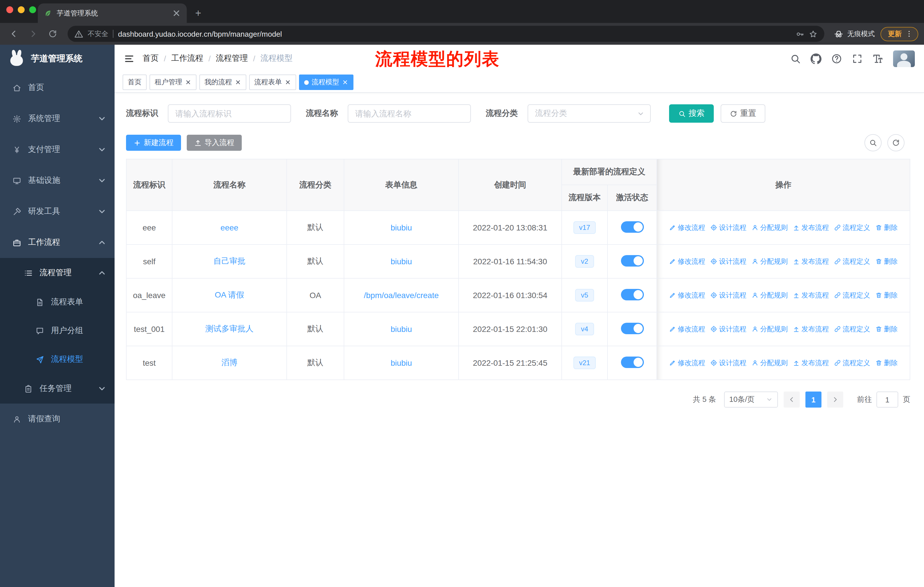  What do you see at coordinates (813, 400) in the screenshot?
I see `page-number-1: 1` at bounding box center [813, 400].